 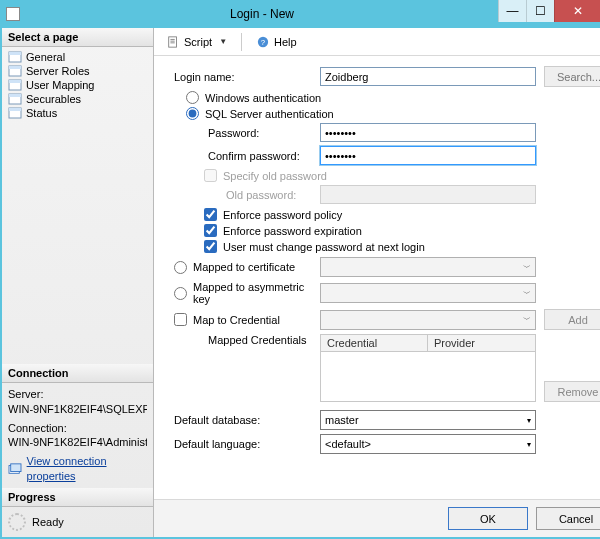 What do you see at coordinates (428, 156) in the screenshot?
I see `confirm-password-input` at bounding box center [428, 156].